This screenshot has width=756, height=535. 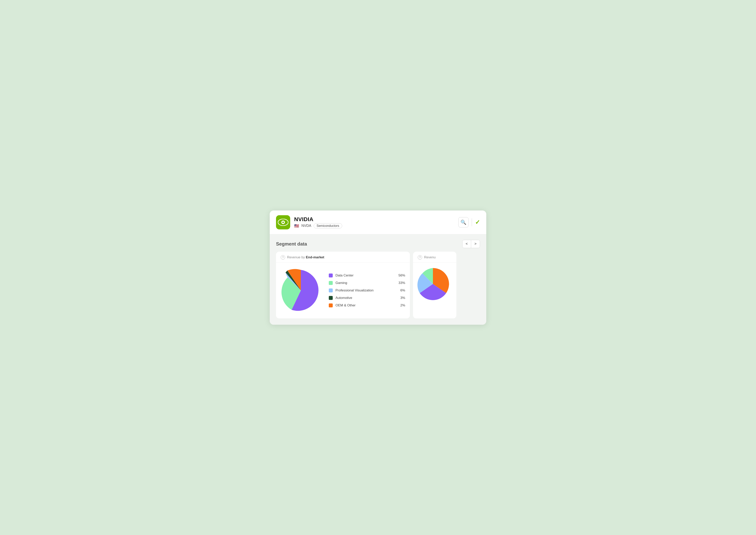 What do you see at coordinates (376, 219) in the screenshot?
I see `company-name: NVIDIA` at bounding box center [376, 219].